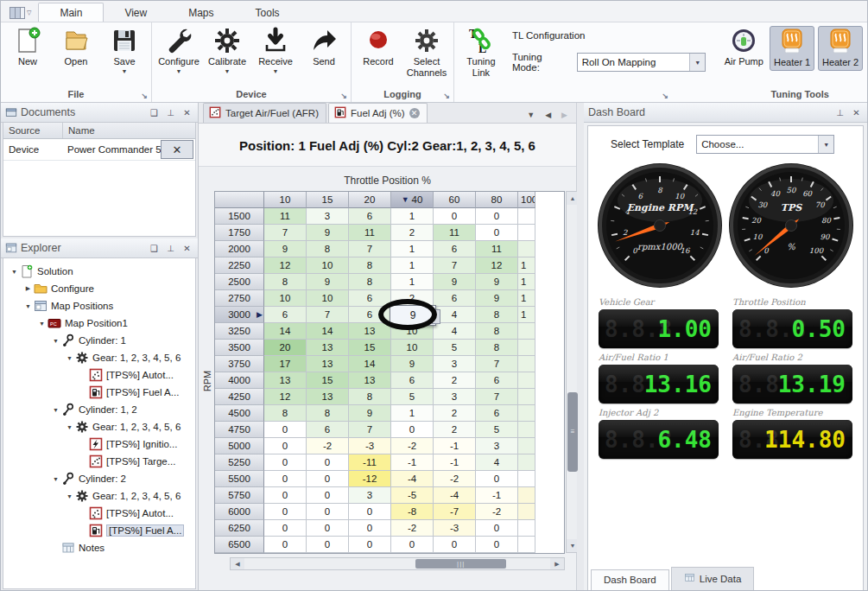 This screenshot has width=868, height=591. What do you see at coordinates (177, 149) in the screenshot?
I see `close-document-button: ✕` at bounding box center [177, 149].